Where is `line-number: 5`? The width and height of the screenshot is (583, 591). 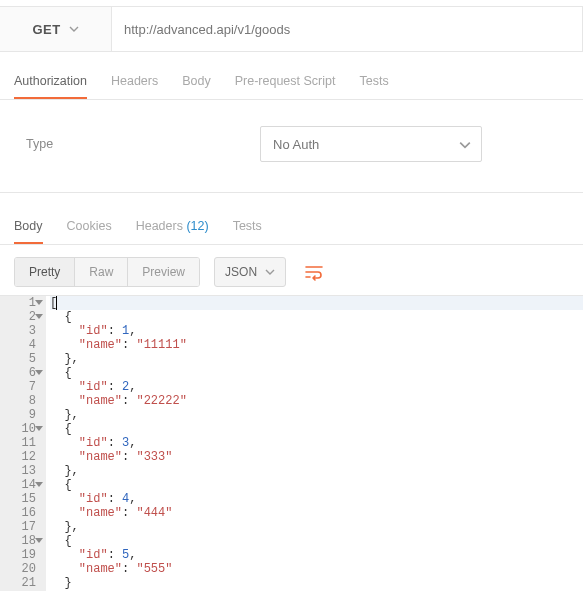 line-number: 5 is located at coordinates (21, 359).